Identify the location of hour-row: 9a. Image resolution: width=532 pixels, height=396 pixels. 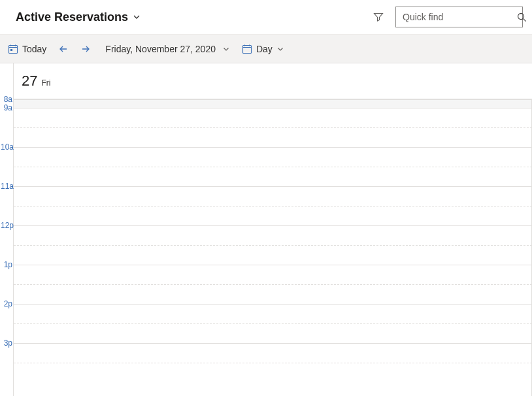
(273, 127).